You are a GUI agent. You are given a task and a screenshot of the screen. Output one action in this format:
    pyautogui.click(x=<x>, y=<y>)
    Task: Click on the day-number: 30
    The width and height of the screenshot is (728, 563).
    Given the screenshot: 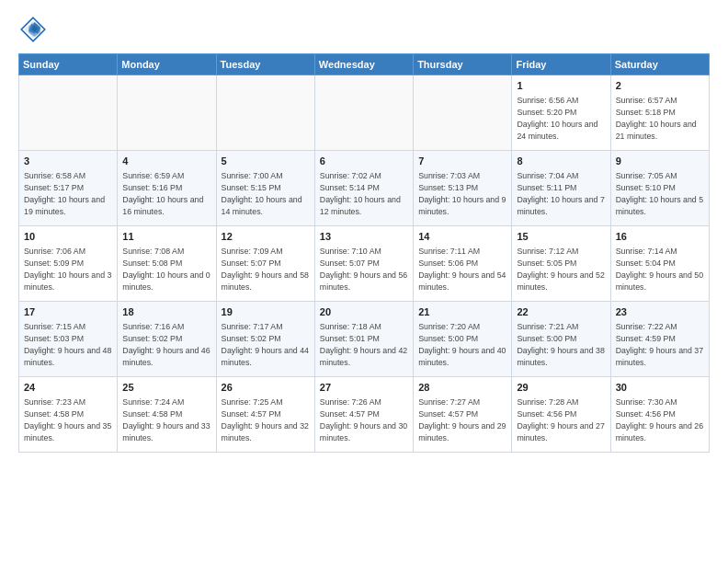 What is the action you would take?
    pyautogui.click(x=660, y=388)
    